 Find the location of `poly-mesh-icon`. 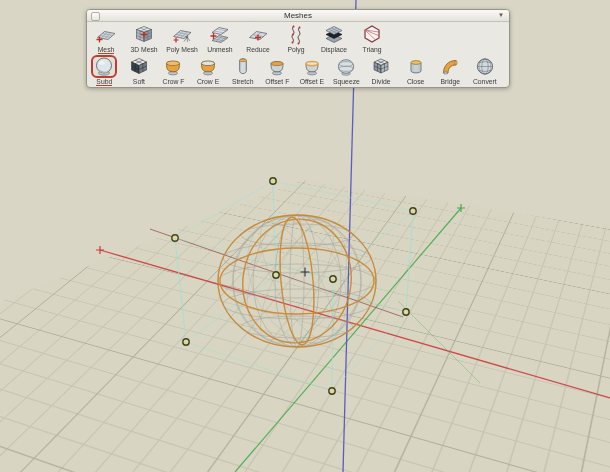

poly-mesh-icon is located at coordinates (182, 35).